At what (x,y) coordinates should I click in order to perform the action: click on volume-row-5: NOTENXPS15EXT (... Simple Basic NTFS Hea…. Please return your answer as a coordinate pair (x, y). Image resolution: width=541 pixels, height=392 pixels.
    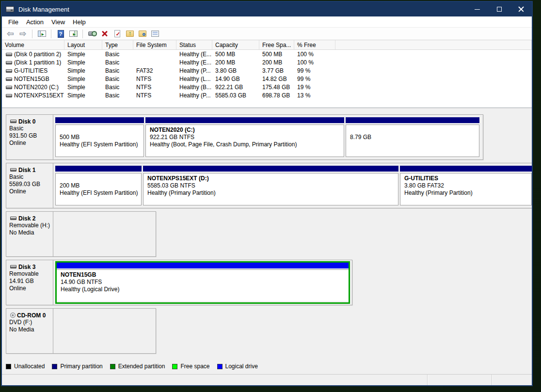
    Looking at the image, I should click on (267, 95).